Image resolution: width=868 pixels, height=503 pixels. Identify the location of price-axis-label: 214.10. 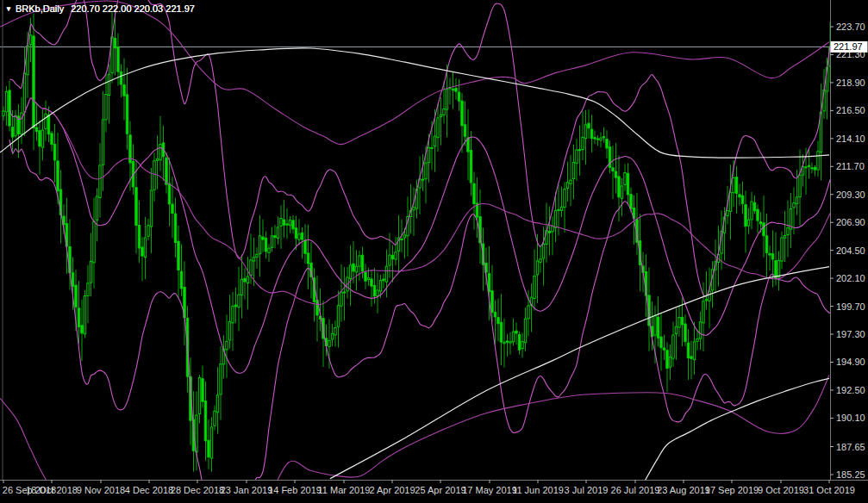
(851, 139).